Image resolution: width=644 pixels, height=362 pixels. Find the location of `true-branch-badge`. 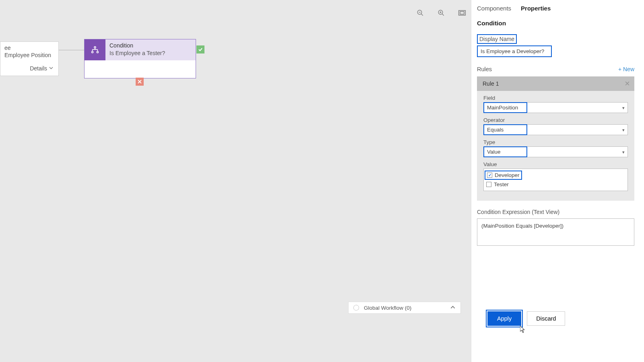

true-branch-badge is located at coordinates (200, 49).